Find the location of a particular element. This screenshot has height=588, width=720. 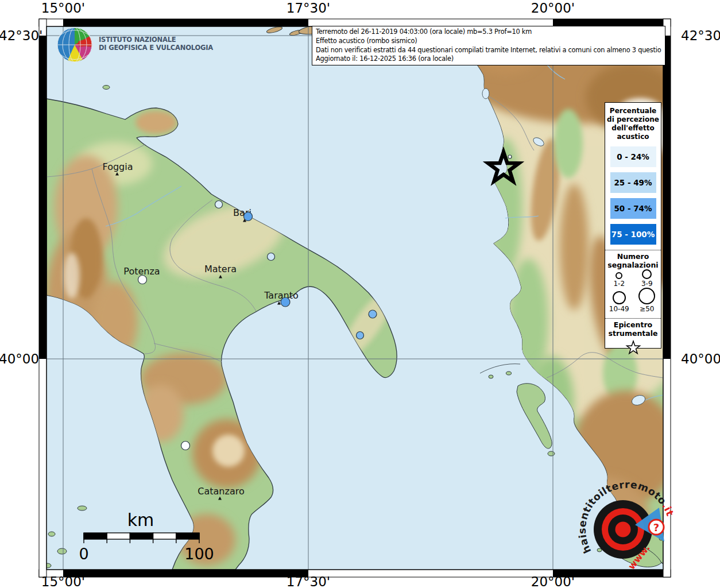

legend-swatch-50-74: 50 - 74% is located at coordinates (633, 208).